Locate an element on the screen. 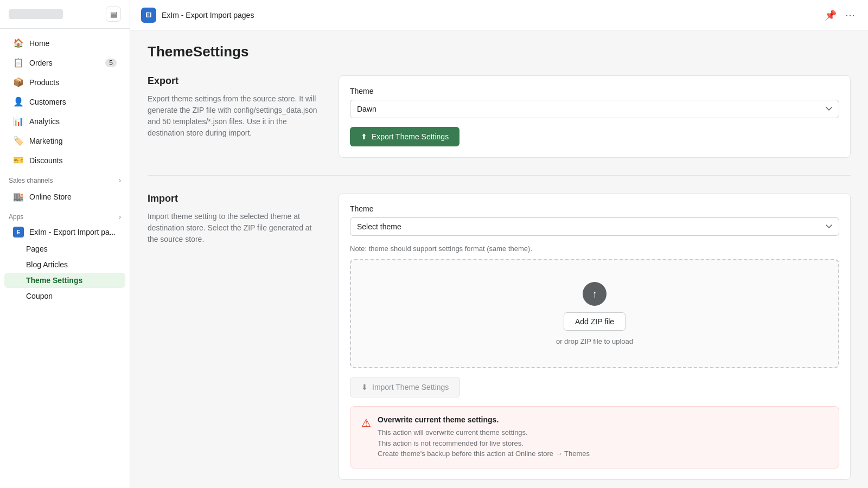  products-icon: 📦 is located at coordinates (18, 82).